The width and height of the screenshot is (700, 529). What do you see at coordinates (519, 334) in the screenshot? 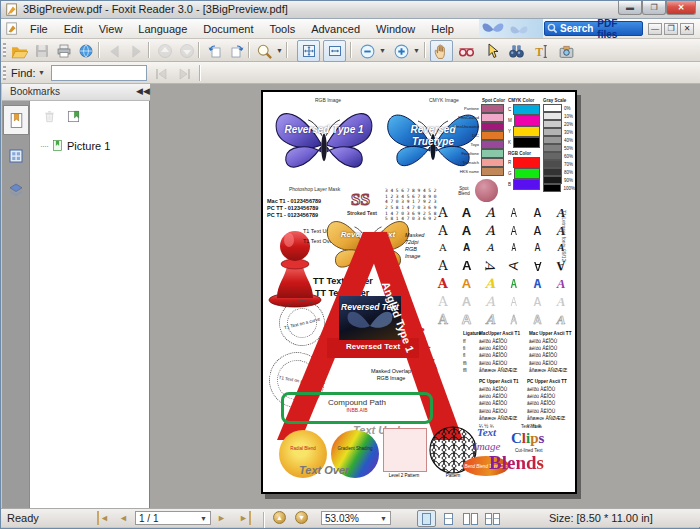
I see `mac-table-headers: LigatureMacUpper Ascii T1Mac Upper Ascii…` at bounding box center [519, 334].